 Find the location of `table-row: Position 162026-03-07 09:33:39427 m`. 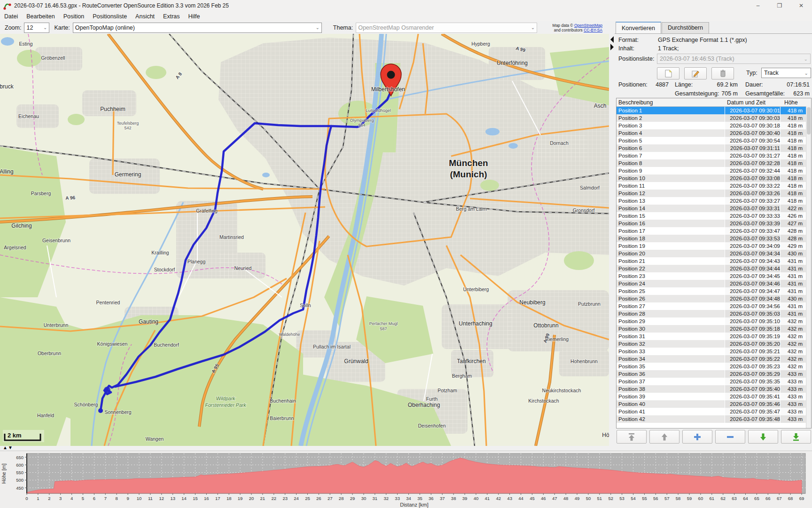

table-row: Position 162026-03-07 09:33:39427 m is located at coordinates (714, 223).